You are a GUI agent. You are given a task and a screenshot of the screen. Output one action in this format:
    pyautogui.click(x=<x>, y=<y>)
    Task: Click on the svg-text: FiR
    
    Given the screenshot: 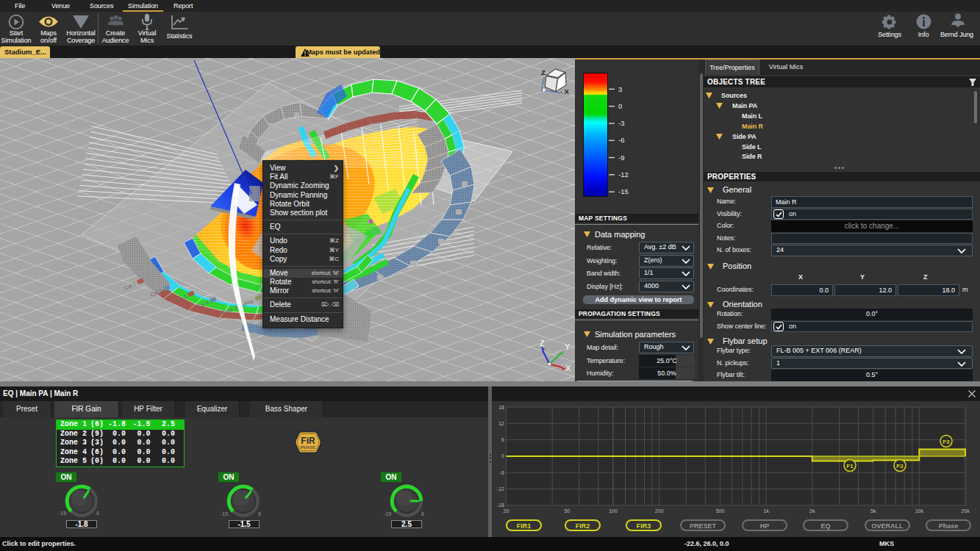 What is the action you would take?
    pyautogui.click(x=308, y=441)
    